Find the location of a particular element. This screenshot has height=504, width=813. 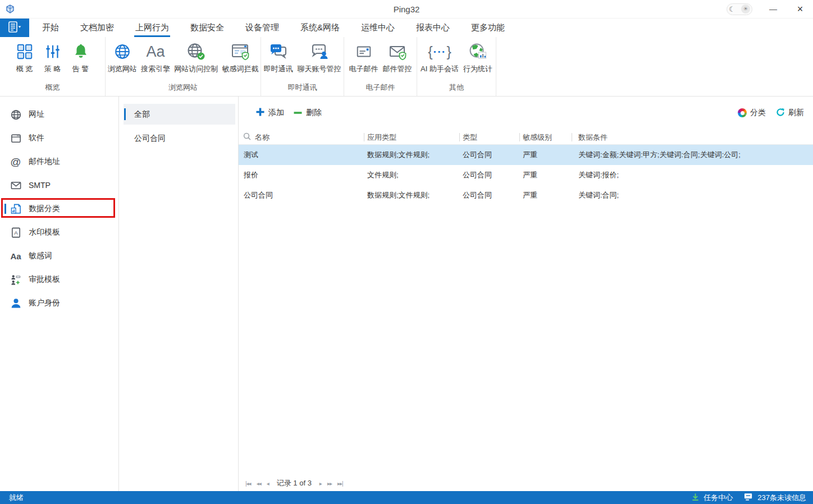

sidebar-item-label: 敏感词 is located at coordinates (40, 256).